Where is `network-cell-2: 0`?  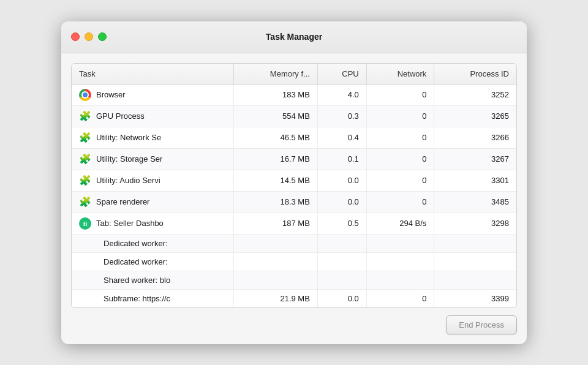
network-cell-2: 0 is located at coordinates (401, 137).